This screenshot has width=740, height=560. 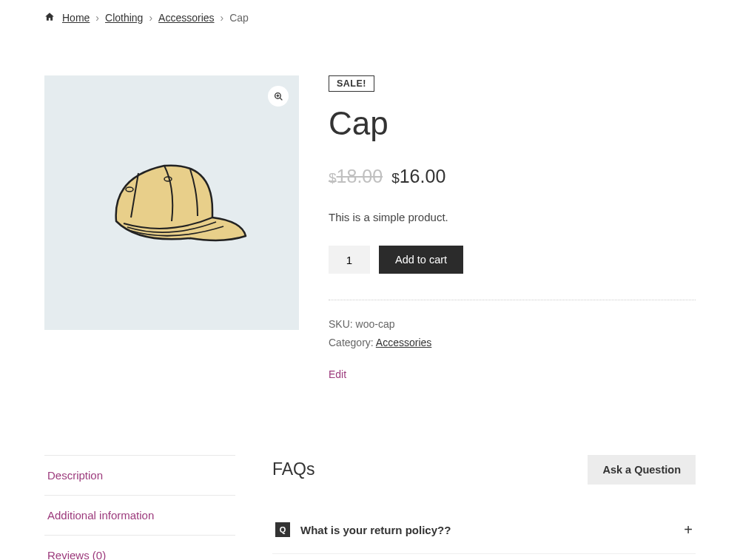 I want to click on ask-a-question-button: Ask a Question, so click(x=642, y=470).